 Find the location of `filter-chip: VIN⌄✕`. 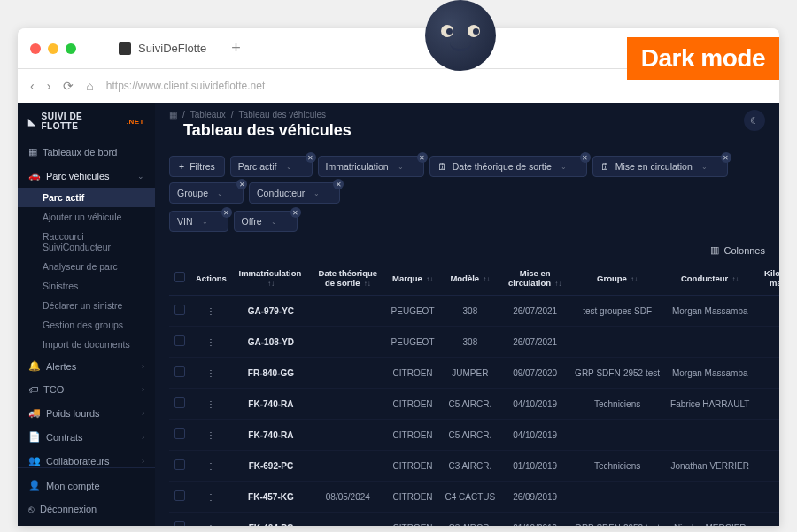

filter-chip: VIN⌄✕ is located at coordinates (198, 221).